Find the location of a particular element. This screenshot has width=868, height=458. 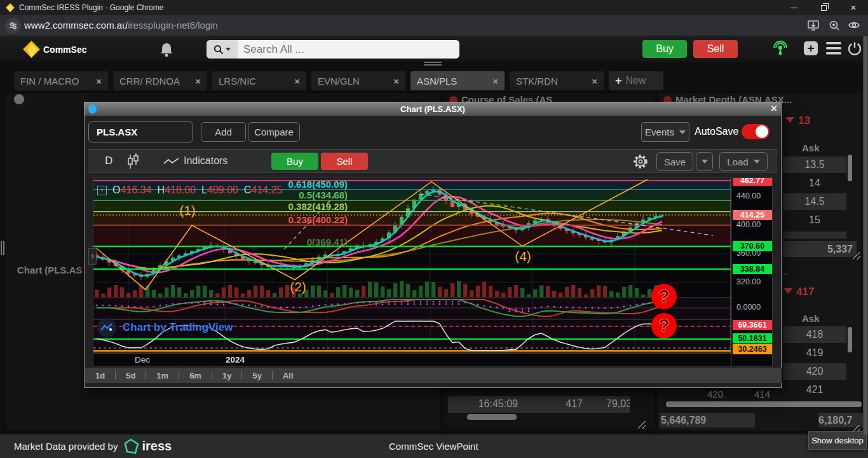

range-1m: 1m is located at coordinates (163, 375).